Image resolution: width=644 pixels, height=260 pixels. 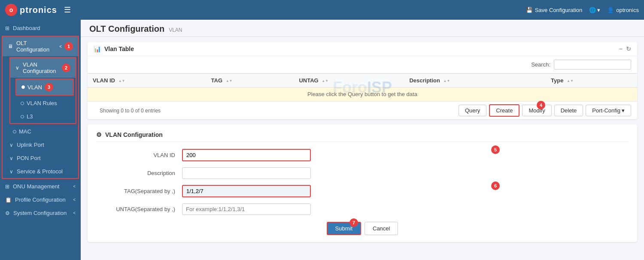 I want to click on svg-text: o, so click(x=11, y=10).